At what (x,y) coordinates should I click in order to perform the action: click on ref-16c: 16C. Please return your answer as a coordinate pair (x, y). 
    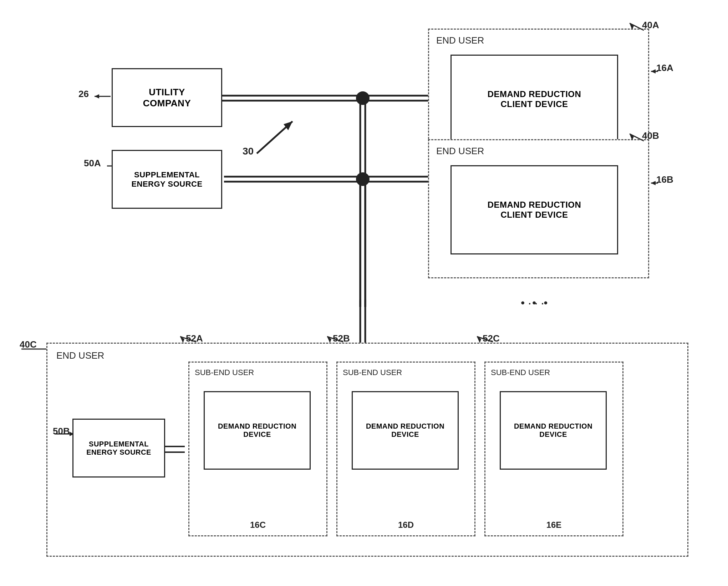
    Looking at the image, I should click on (258, 525).